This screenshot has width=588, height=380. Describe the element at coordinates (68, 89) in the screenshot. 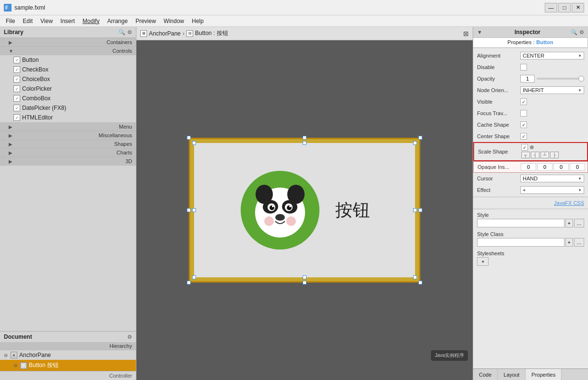

I see `library-item-colorpicker: ✓ ColorPicker` at that location.